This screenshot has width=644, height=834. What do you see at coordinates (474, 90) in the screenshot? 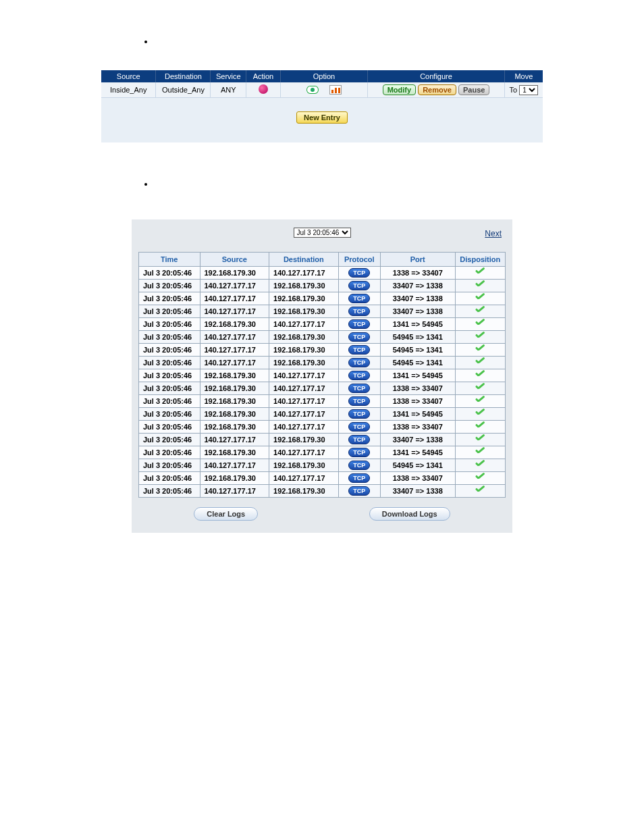
I see `pause-button: Pause` at bounding box center [474, 90].